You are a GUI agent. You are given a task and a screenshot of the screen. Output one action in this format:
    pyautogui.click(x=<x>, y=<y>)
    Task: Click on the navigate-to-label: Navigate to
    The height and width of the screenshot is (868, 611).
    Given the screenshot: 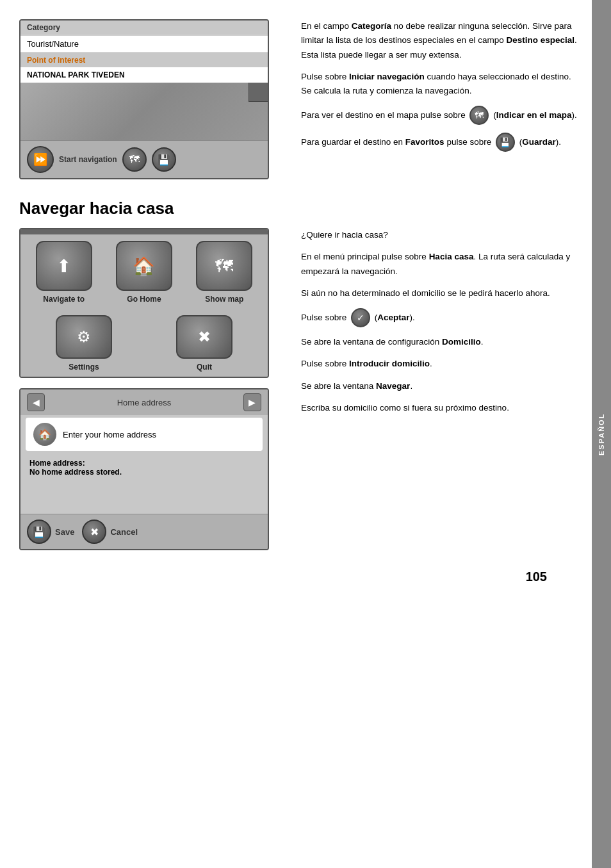 What is the action you would take?
    pyautogui.click(x=64, y=299)
    